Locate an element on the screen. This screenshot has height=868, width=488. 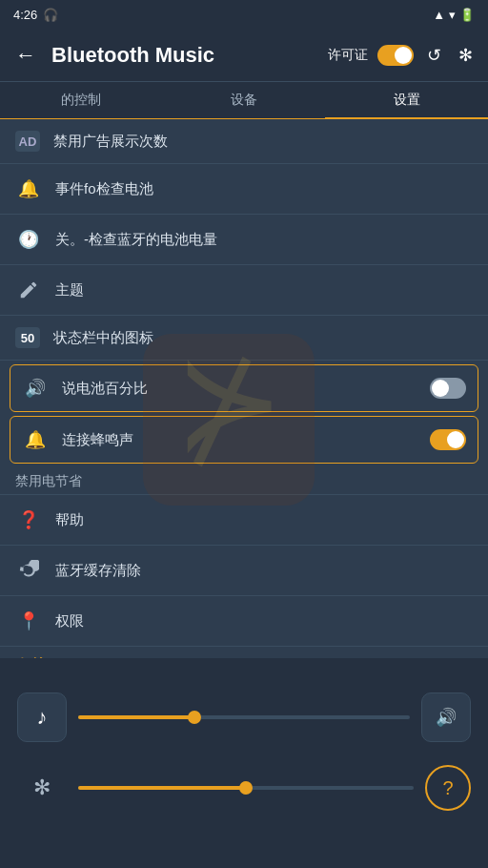
tab-bar: 的控制 设备 设置 is located at coordinates (244, 101).